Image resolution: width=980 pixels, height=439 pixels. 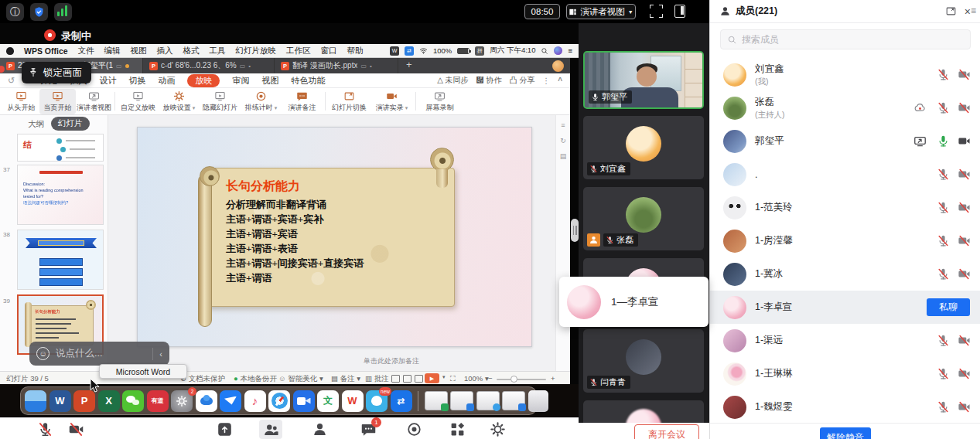 I want to click on dock-safari-icon, so click(x=279, y=401).